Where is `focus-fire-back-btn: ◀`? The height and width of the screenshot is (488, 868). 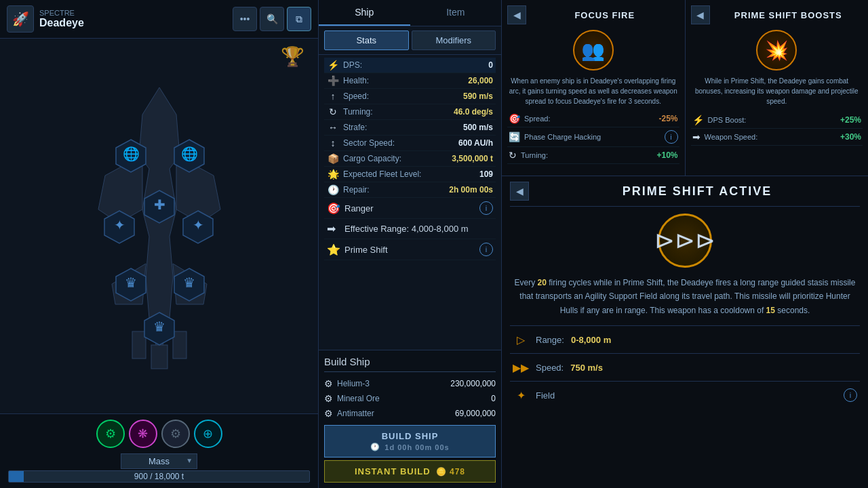 focus-fire-back-btn: ◀ is located at coordinates (517, 15).